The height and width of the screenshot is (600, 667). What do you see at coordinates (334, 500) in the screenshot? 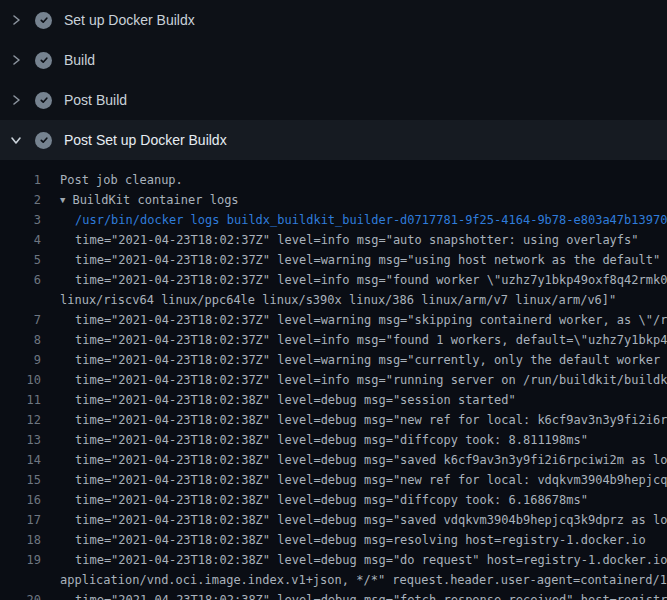
I see `log-line: 16 time="2021-04-23T18:02:38Z" level=deb…` at bounding box center [334, 500].